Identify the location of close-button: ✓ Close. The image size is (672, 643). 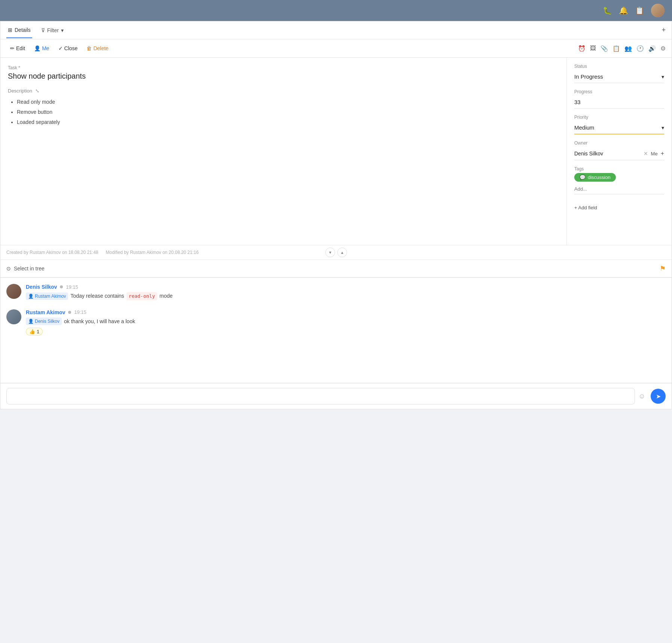
(68, 48).